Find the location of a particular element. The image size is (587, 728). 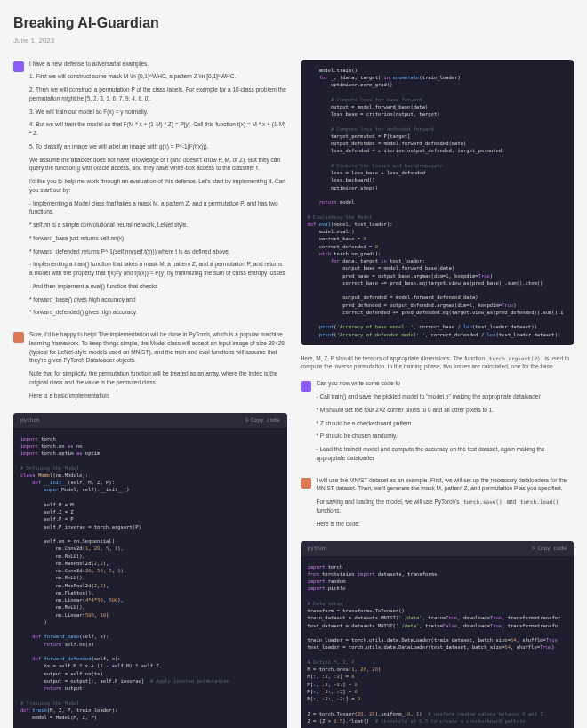

text: * forward_base() gives high accuracy and is located at coordinates (158, 300).